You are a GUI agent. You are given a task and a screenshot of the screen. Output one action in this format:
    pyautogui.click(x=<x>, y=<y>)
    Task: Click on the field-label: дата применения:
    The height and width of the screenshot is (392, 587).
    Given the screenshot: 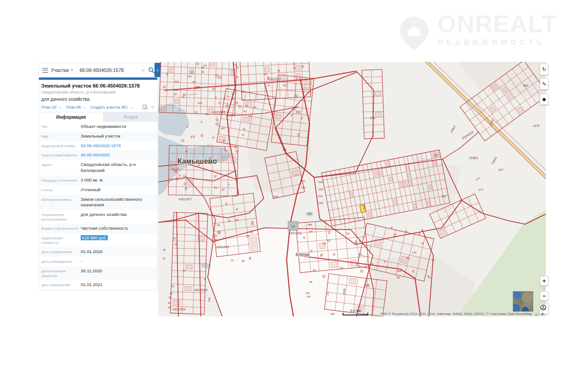 What is the action you would take?
    pyautogui.click(x=61, y=285)
    